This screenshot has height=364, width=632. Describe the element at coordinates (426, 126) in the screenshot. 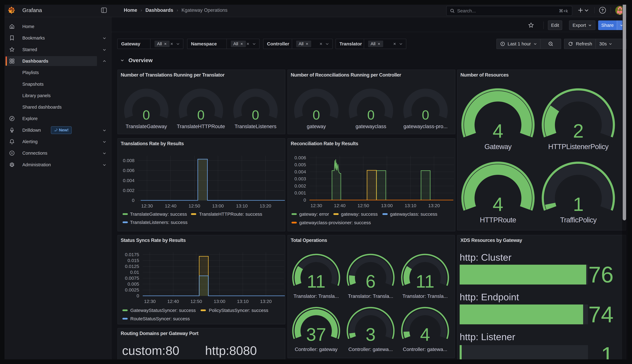

I see `svg-text: gatewayclass-pro...` at that location.